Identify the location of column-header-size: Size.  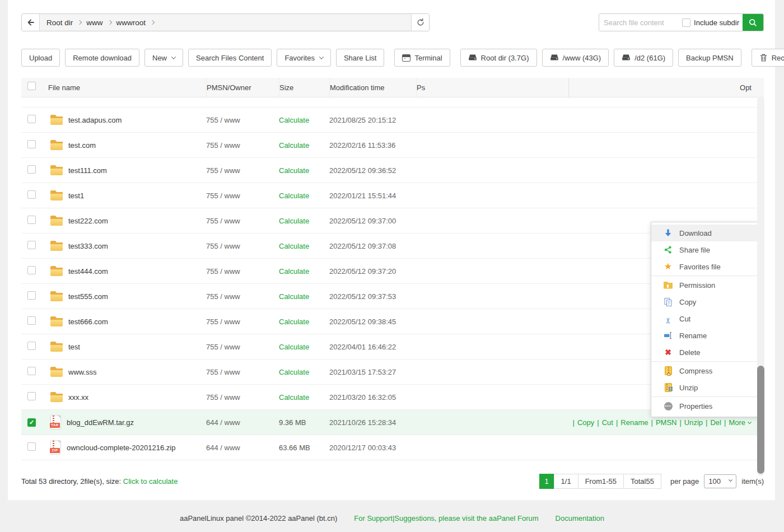
(304, 87).